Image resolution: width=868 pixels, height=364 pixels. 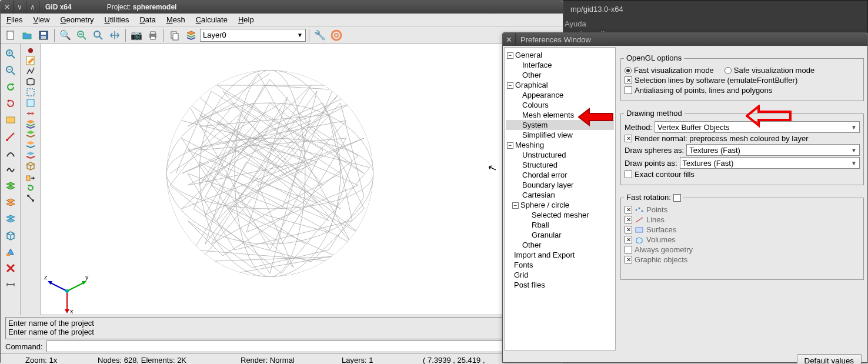 What do you see at coordinates (11, 285) in the screenshot?
I see `dimension-icon` at bounding box center [11, 285].